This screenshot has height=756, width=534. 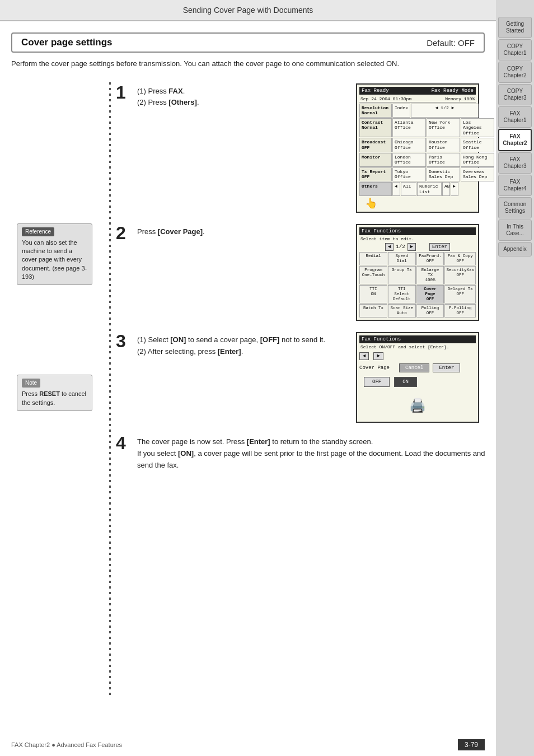 What do you see at coordinates (248, 64) in the screenshot?
I see `intro-text: Perform the cover page settings before t…` at bounding box center [248, 64].